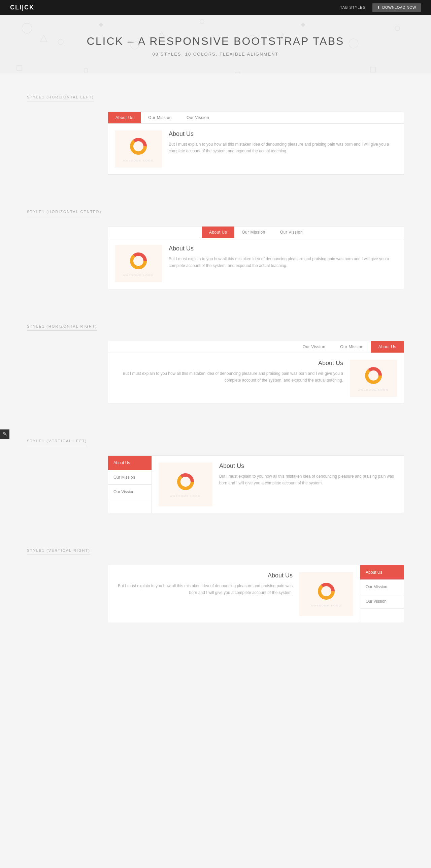 The width and height of the screenshot is (431, 868). Describe the element at coordinates (380, 7) in the screenshot. I see `nav-right: TAB STYLES ⬇ DOWNLOAD NOW` at that location.